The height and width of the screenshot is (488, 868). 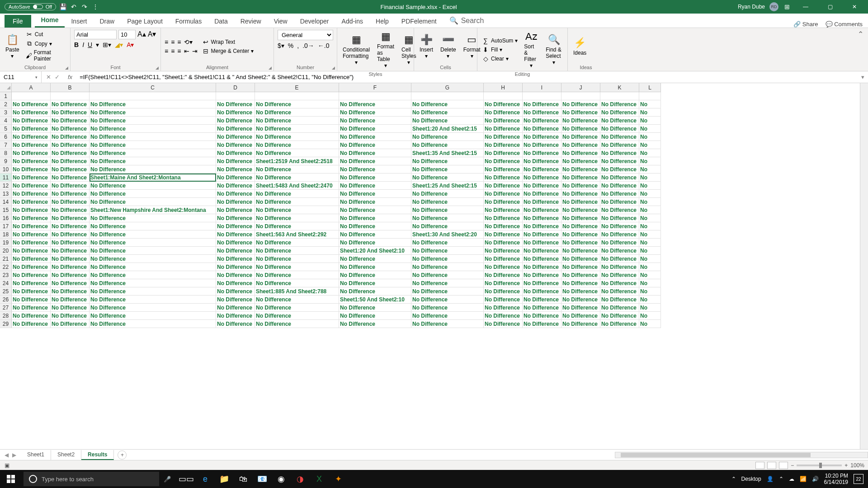 I want to click on row-header: 4, so click(x=6, y=121).